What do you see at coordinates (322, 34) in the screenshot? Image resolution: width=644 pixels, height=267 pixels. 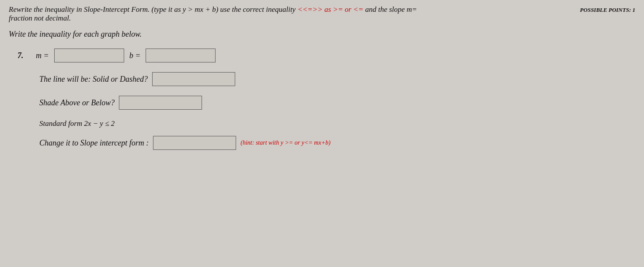 I see `write-instruction: Write the inequality for each graph belo…` at bounding box center [322, 34].